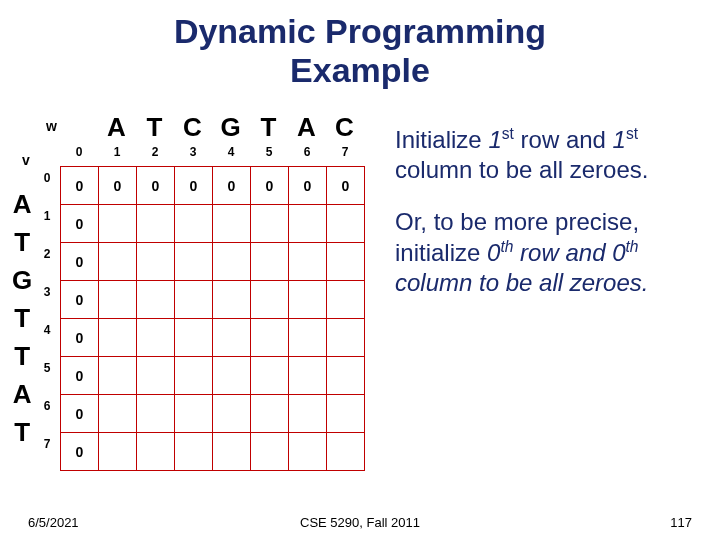 The height and width of the screenshot is (540, 720). Describe the element at coordinates (494, 140) in the screenshot. I see `text-run: 1` at that location.